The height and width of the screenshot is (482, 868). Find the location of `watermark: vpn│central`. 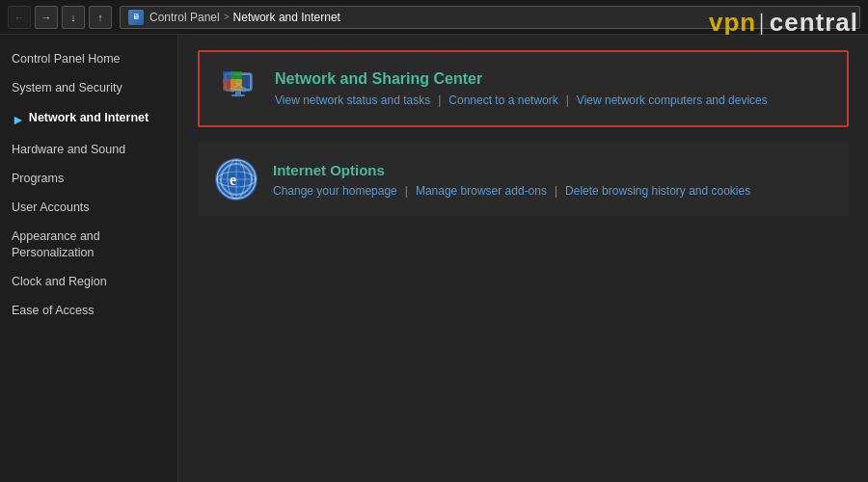

watermark: vpn│central is located at coordinates (783, 23).